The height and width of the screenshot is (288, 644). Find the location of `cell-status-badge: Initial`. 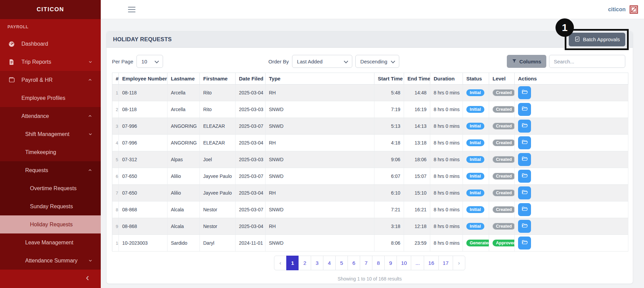

cell-status-badge: Initial is located at coordinates (475, 93).